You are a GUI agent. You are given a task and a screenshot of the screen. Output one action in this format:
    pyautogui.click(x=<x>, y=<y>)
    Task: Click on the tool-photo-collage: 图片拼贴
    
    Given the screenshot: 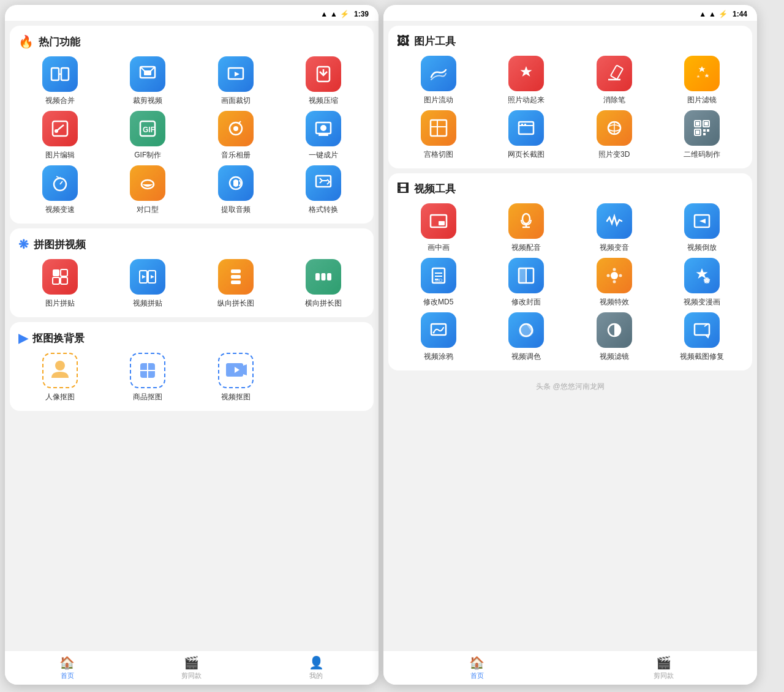 What is the action you would take?
    pyautogui.click(x=60, y=284)
    